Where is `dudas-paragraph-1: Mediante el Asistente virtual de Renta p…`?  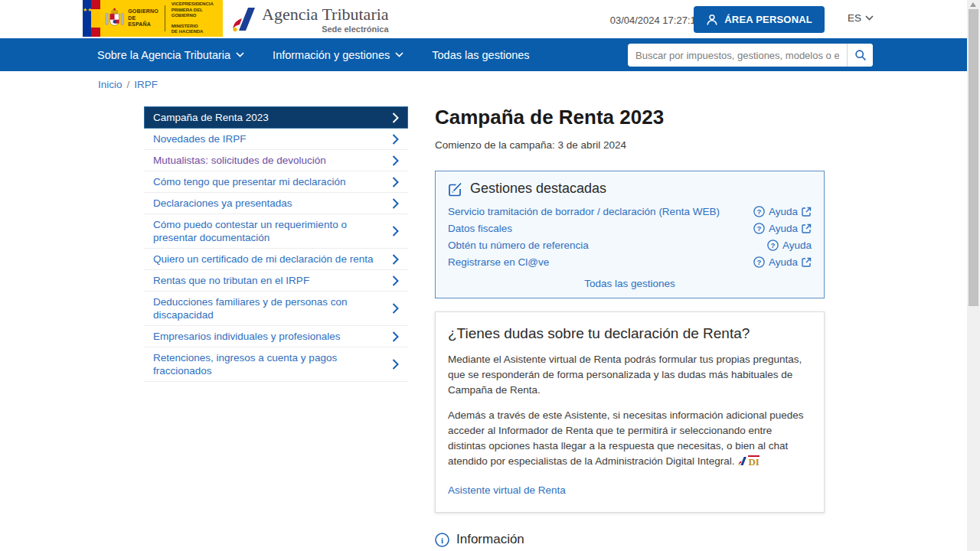 dudas-paragraph-1: Mediante el Asistente virtual de Renta p… is located at coordinates (629, 375).